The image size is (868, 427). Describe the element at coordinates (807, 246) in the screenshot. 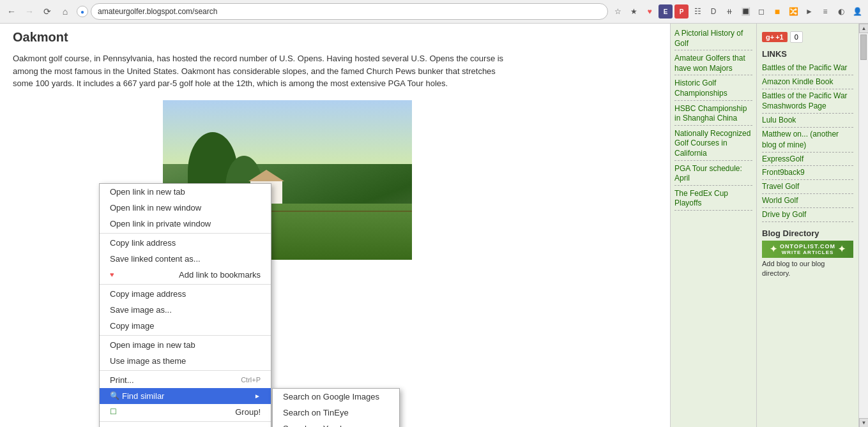

I see `ontoplist-name: ONTOPLIST.COM` at that location.